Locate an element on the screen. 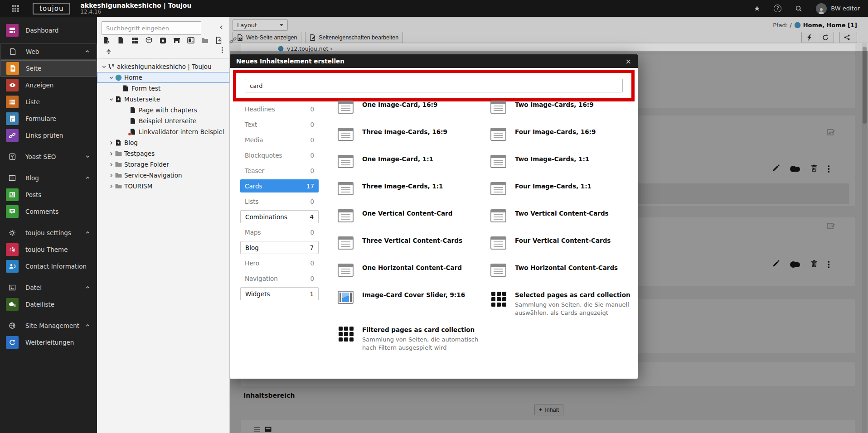 The height and width of the screenshot is (433, 868). collapse-tree-icon: ‹ is located at coordinates (221, 27).